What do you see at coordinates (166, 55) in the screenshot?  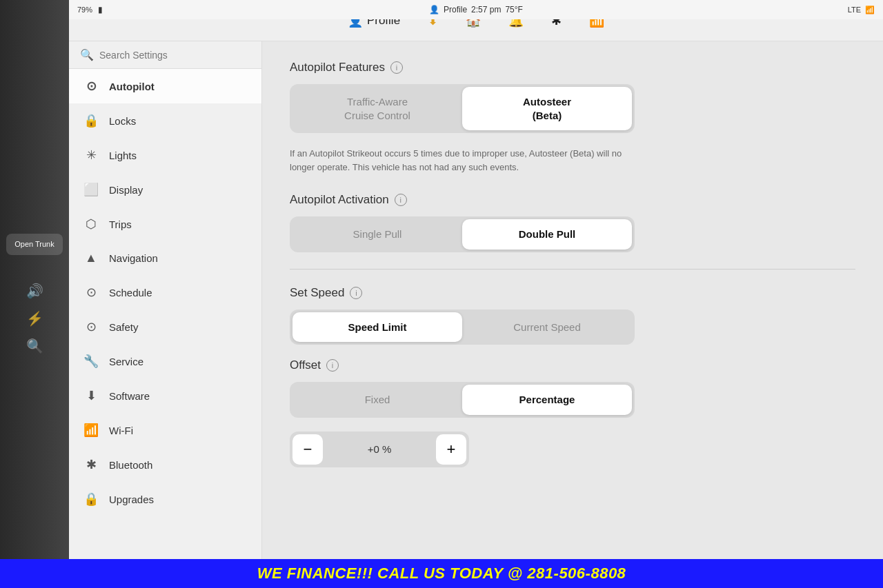 I see `search-bar: 🔍` at bounding box center [166, 55].